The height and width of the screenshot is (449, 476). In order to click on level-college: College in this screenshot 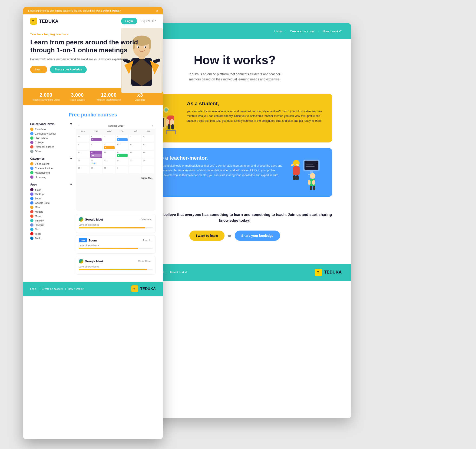, I will do `click(51, 142)`.